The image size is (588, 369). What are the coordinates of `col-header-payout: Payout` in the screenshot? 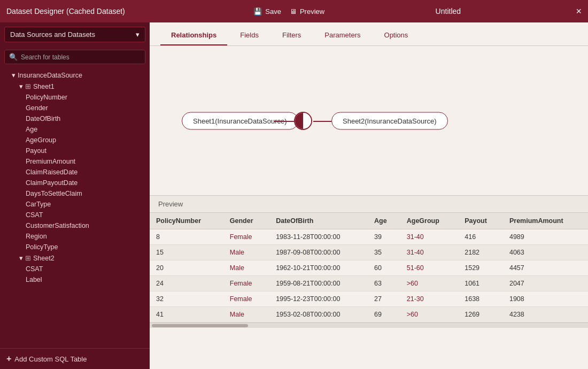 It's located at (481, 221).